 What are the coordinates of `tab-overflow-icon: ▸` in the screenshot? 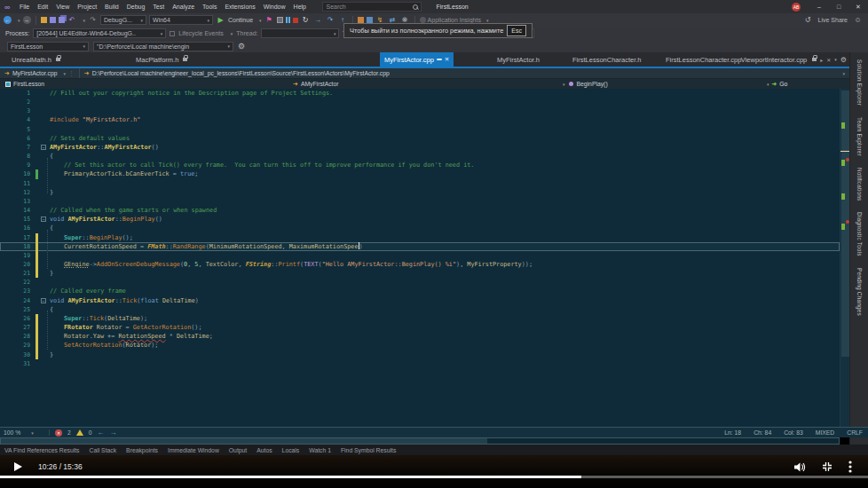 It's located at (822, 60).